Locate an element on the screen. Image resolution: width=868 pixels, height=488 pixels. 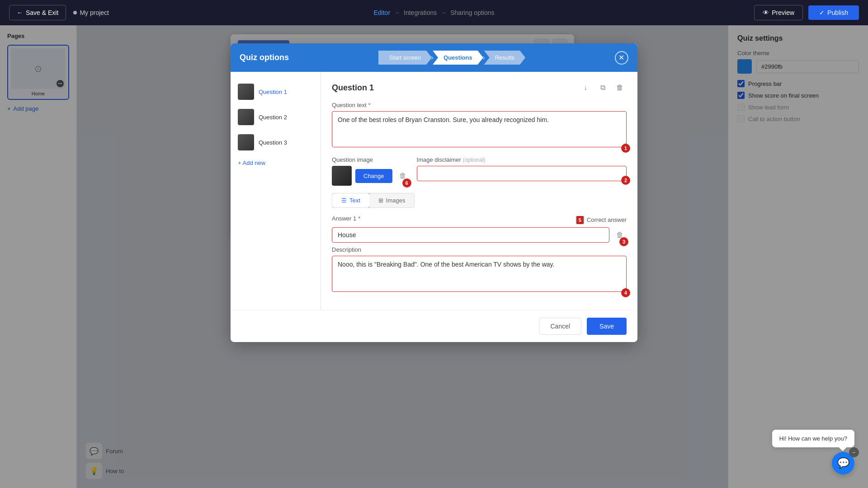
preview-label: Preview is located at coordinates (783, 13).